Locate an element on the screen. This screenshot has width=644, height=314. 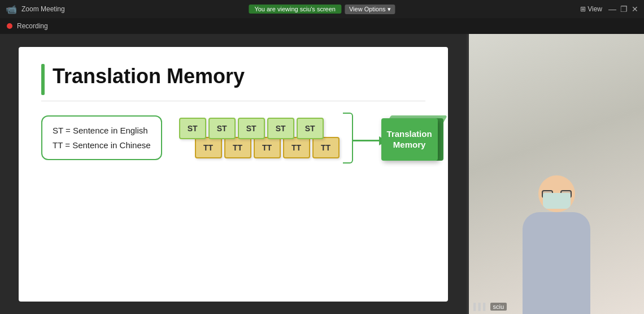
video-name-tag: ▌▌▌ sciu is located at coordinates (490, 307).